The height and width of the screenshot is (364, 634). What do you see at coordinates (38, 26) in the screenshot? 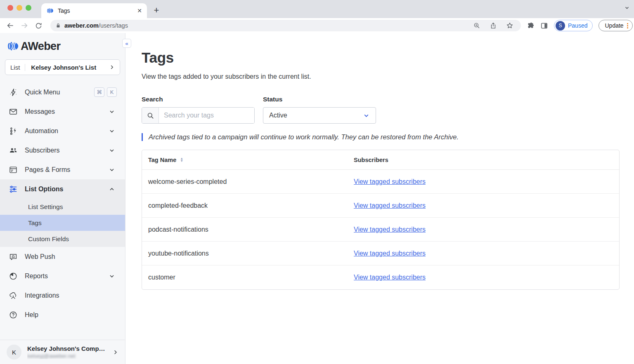
I see `reload-icon` at bounding box center [38, 26].